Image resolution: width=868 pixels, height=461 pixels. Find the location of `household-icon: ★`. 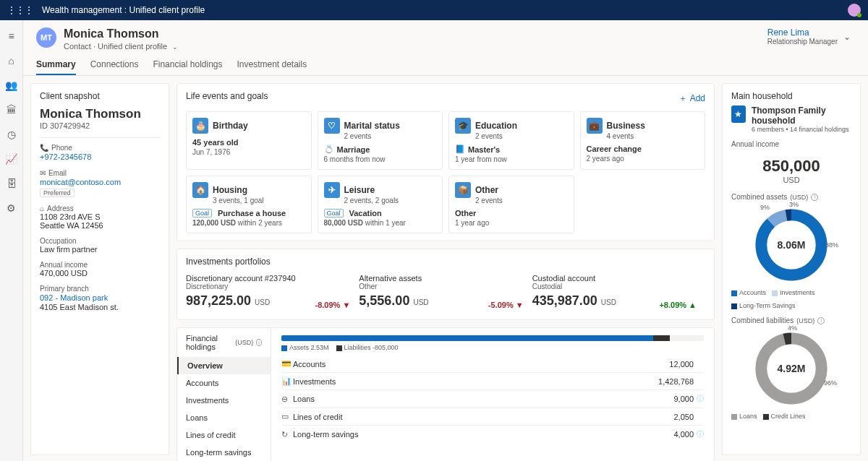

household-icon: ★ is located at coordinates (739, 114).